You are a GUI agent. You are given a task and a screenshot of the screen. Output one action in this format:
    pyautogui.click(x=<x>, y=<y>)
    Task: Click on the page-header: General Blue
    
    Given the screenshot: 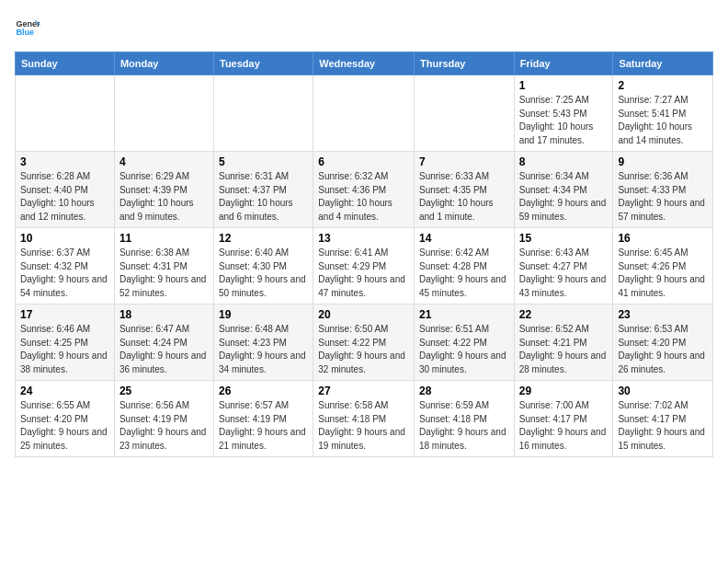 What is the action you would take?
    pyautogui.click(x=364, y=28)
    